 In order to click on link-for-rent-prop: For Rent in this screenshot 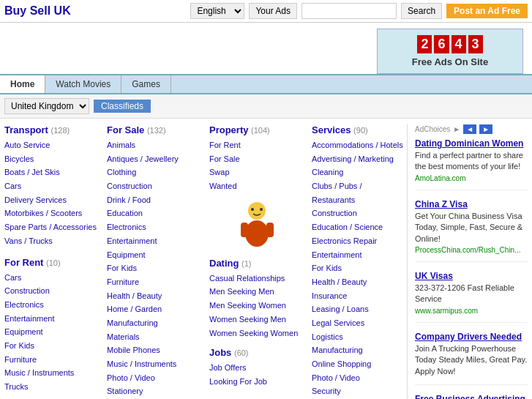, I will do `click(257, 145)`.